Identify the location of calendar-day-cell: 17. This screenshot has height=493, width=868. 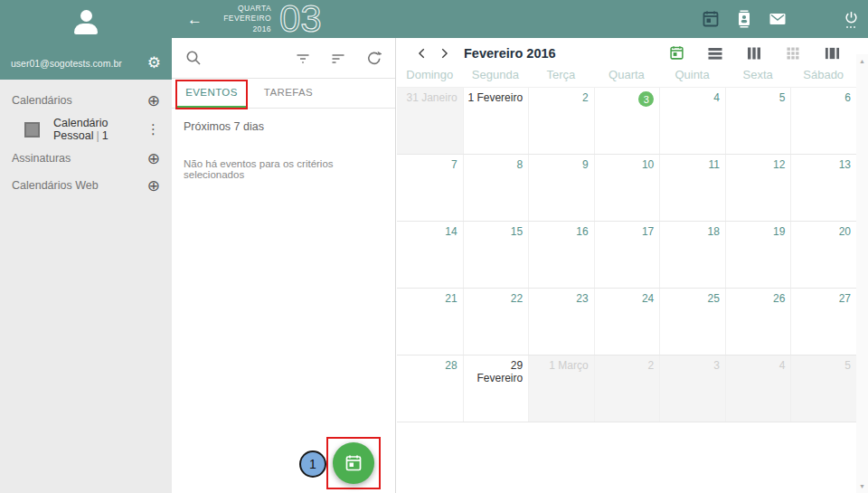
(627, 255).